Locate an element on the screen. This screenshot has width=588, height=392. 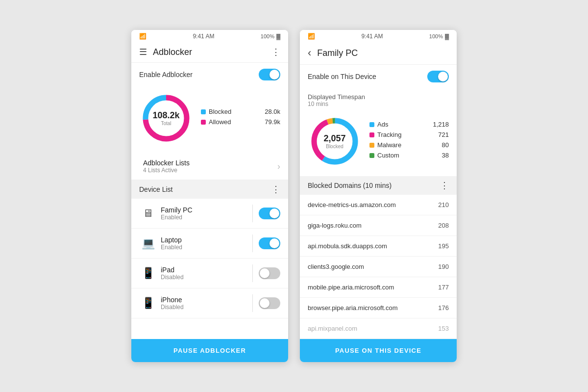
device-ipad: 📱 iPad Disabled is located at coordinates (210, 274).